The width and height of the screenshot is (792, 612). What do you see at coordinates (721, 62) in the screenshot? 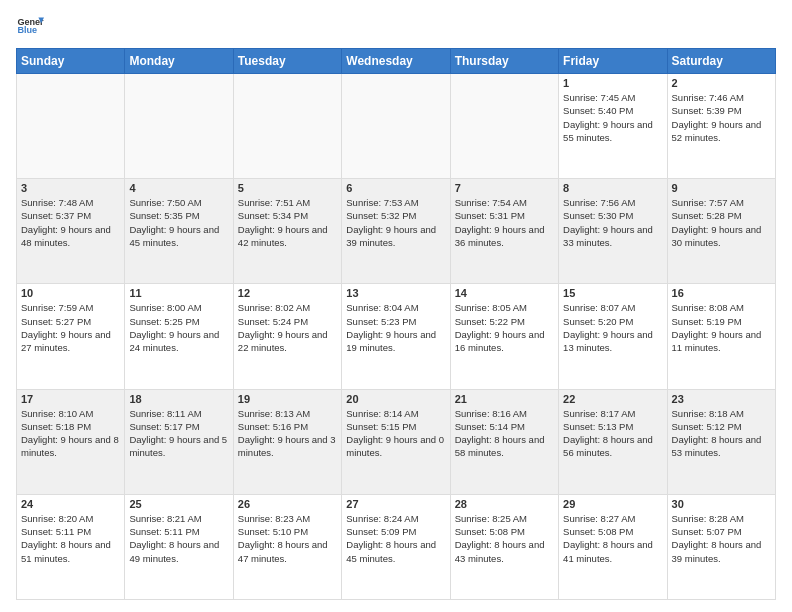
I see `col-header-saturday: Saturday` at bounding box center [721, 62].